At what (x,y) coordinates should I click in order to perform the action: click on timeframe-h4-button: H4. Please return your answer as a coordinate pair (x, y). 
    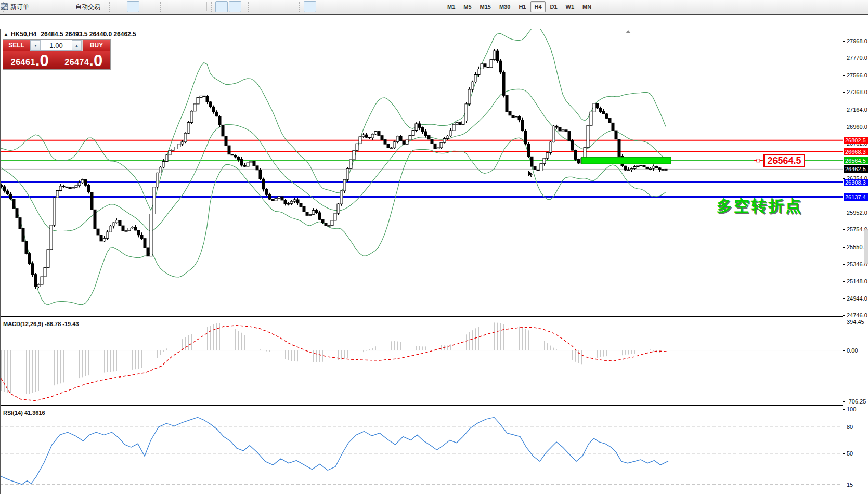
    Looking at the image, I should click on (538, 7).